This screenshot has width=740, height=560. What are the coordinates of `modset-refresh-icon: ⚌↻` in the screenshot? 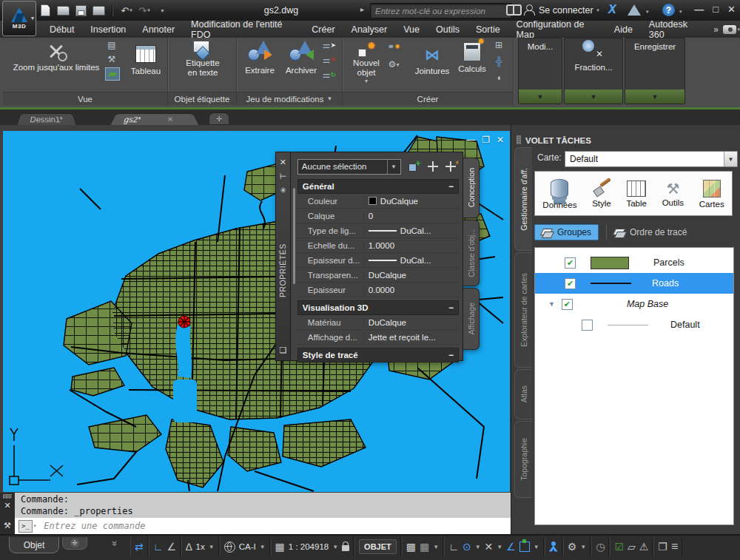 It's located at (329, 75).